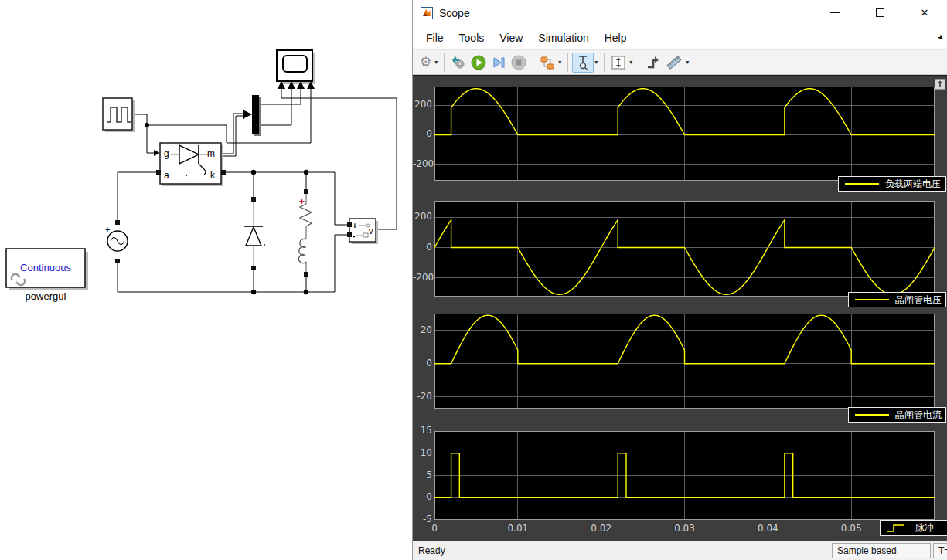 The width and height of the screenshot is (947, 560). What do you see at coordinates (547, 63) in the screenshot?
I see `signal-selector-button` at bounding box center [547, 63].